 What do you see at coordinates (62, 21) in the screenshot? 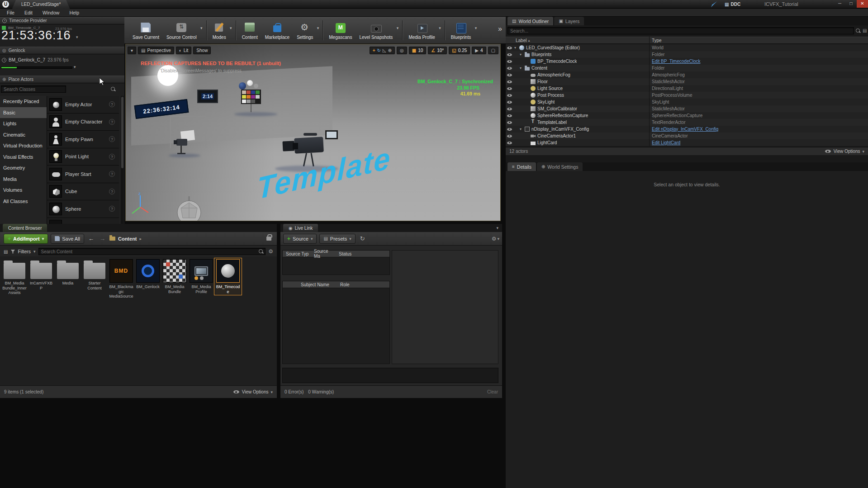
I see `timecode-provider-header: Timecode Provider` at bounding box center [62, 21].